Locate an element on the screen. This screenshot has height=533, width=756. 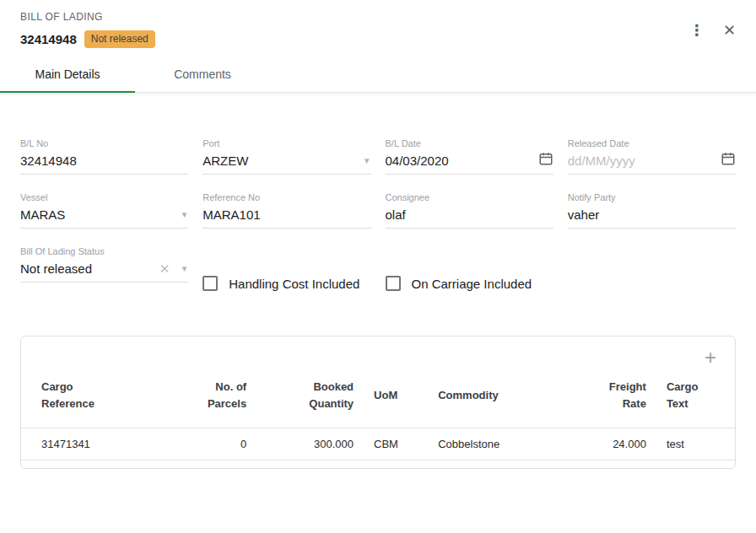
vessel-field: Vessel ▾ is located at coordinates (105, 211).